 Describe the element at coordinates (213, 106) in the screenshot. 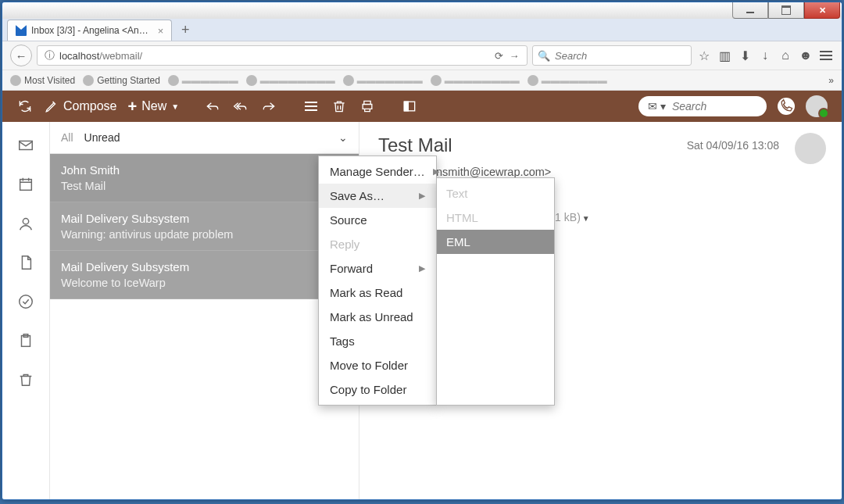

I see `reply-icon` at that location.